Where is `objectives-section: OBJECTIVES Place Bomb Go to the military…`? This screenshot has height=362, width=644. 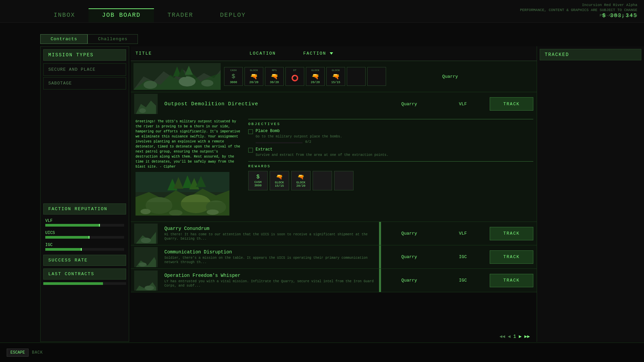
objectives-section: OBJECTIVES Place Bomb Go to the military… is located at coordinates (391, 138).